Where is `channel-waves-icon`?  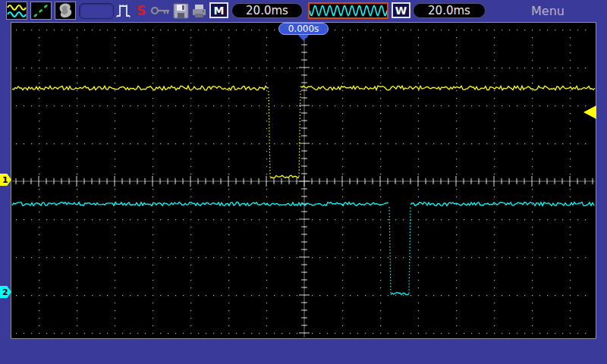
channel-waves-icon is located at coordinates (17, 11).